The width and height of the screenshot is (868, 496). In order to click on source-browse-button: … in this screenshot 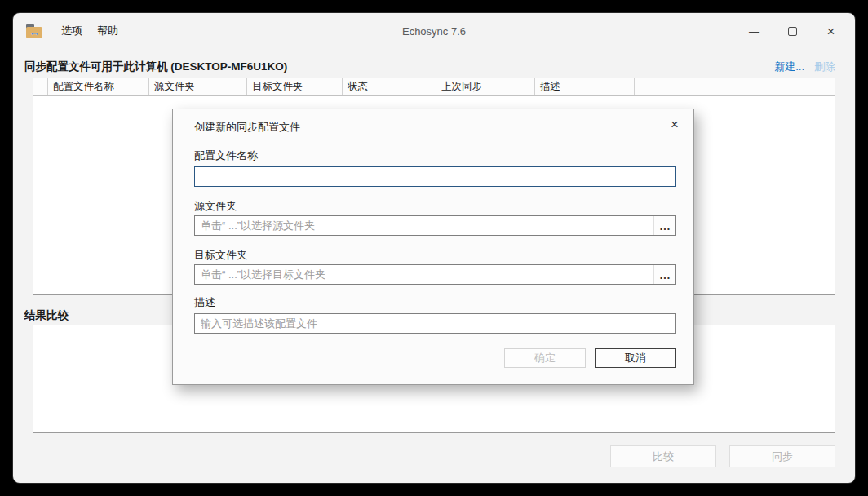, I will do `click(664, 225)`.